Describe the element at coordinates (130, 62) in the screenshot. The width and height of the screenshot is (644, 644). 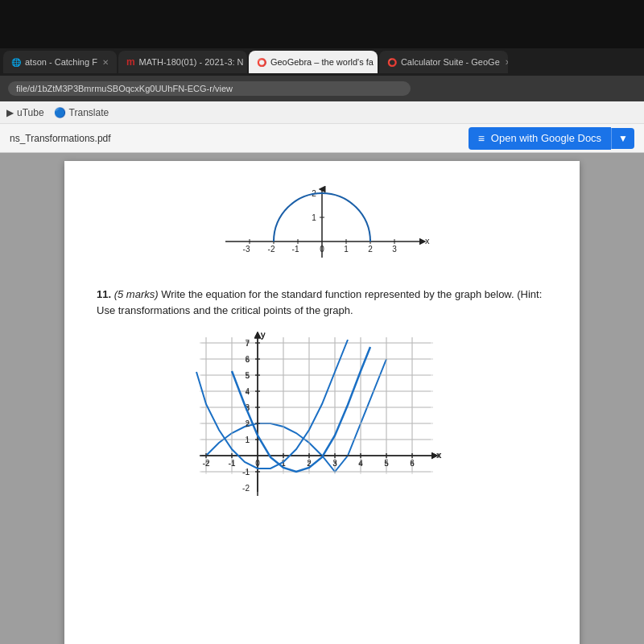
I see `tab-2-icon: m` at that location.